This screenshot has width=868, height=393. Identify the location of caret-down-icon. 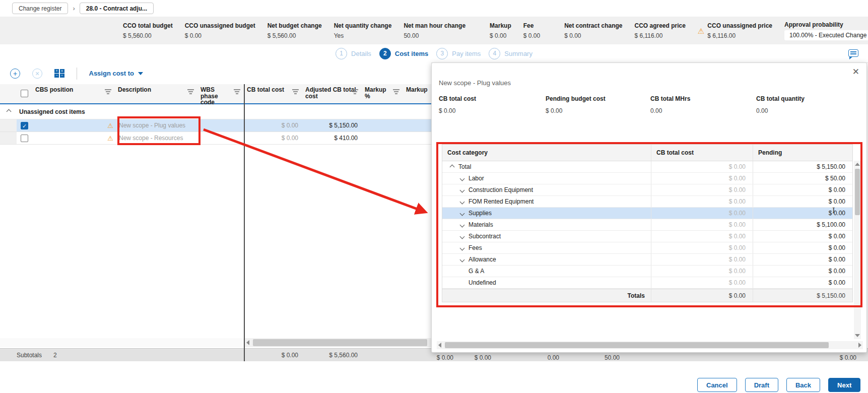
(141, 74).